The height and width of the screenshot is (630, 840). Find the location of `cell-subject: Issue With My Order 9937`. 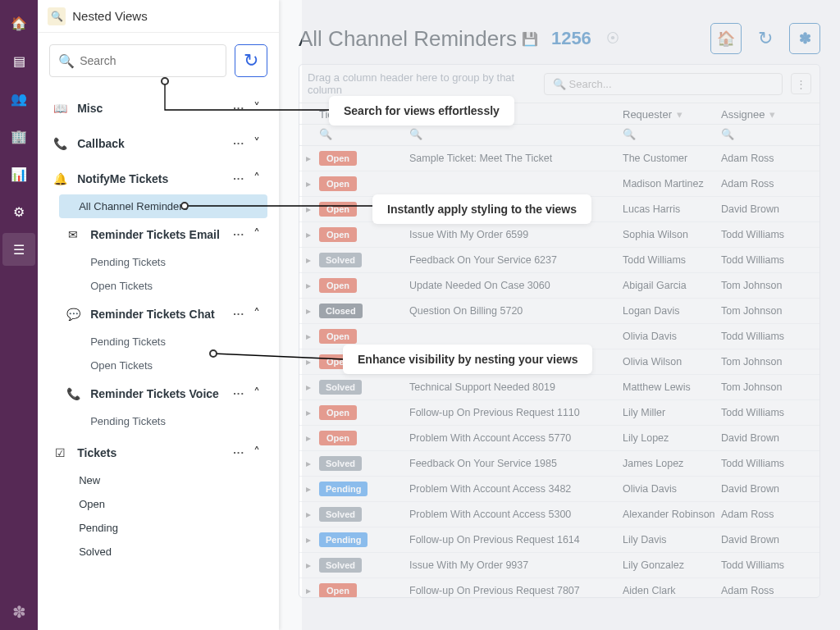

cell-subject: Issue With My Order 9937 is located at coordinates (516, 565).